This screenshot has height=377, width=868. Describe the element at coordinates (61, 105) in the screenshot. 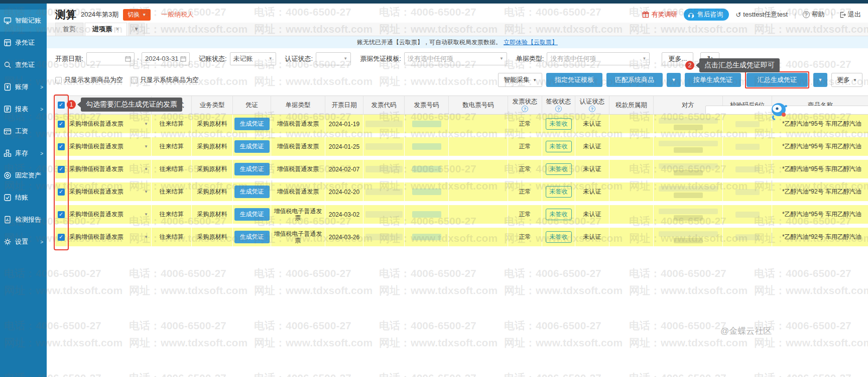

I see `select-all-checkbox: ✓` at that location.